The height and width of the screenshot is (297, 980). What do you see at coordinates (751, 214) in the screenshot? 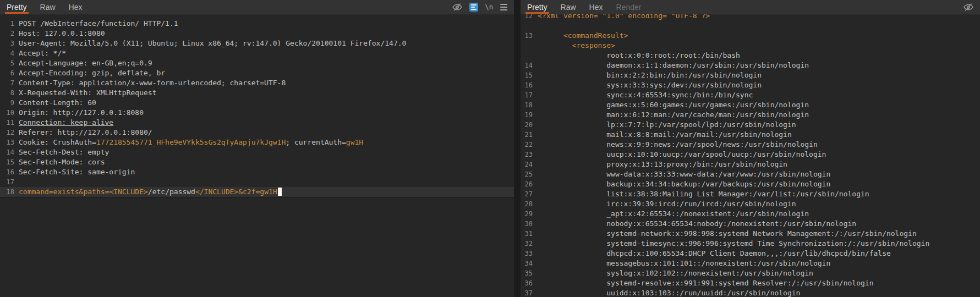
I see `code-line: 29 _apt:x:42:65534::/nonexistent:/usr/sb…` at bounding box center [751, 214].